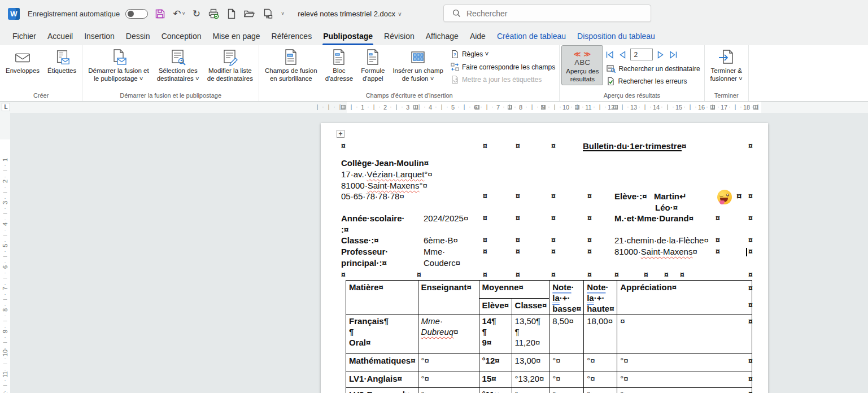  Describe the element at coordinates (291, 64) in the screenshot. I see `champs-surbrillance-button: Champs de fusion en surbrillance` at that location.